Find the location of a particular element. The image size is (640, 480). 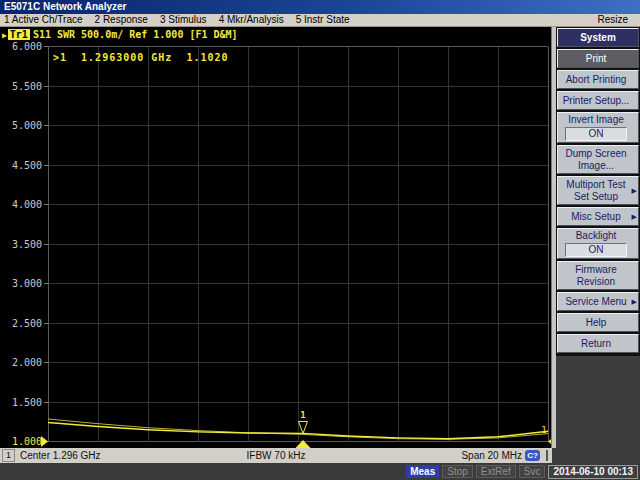

status-indicator-extref: ExtRef is located at coordinates (496, 472).